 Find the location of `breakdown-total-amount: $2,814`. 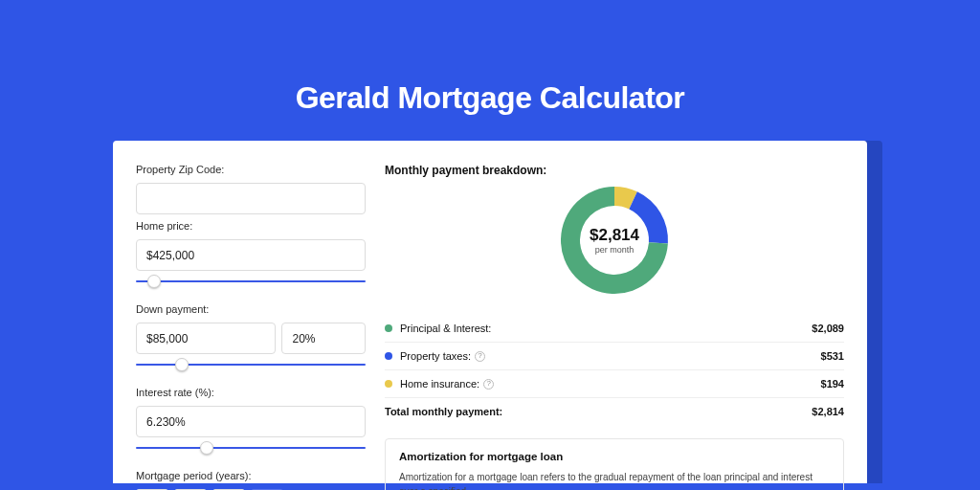

breakdown-total-amount: $2,814 is located at coordinates (828, 412).